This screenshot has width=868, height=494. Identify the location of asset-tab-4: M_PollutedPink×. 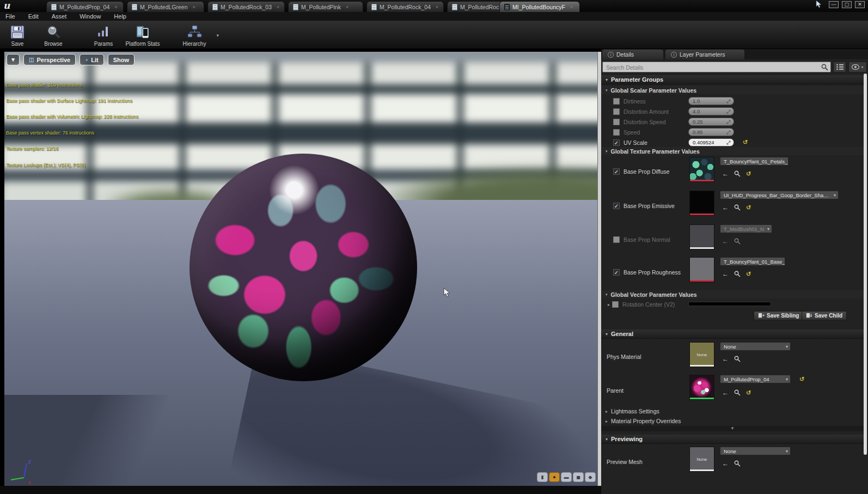
(326, 7).